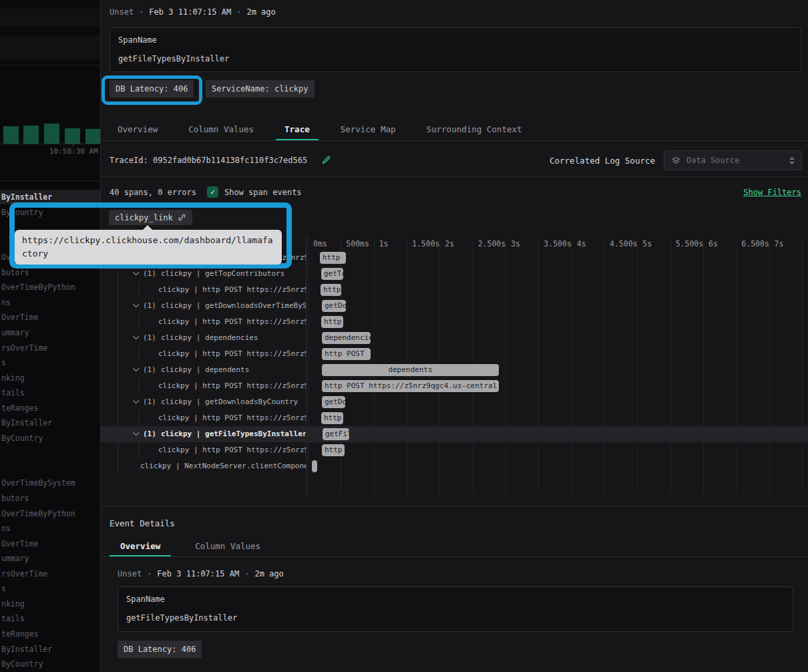 This screenshot has width=808, height=672. I want to click on edit-icon, so click(326, 160).